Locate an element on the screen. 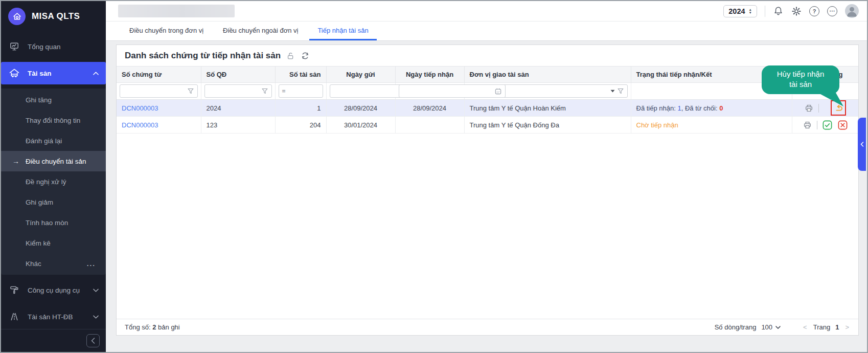 Image resolution: width=868 pixels, height=353 pixels. tab-tiep-nhan-tai-san: Tiếp nhận tài sản is located at coordinates (342, 31).